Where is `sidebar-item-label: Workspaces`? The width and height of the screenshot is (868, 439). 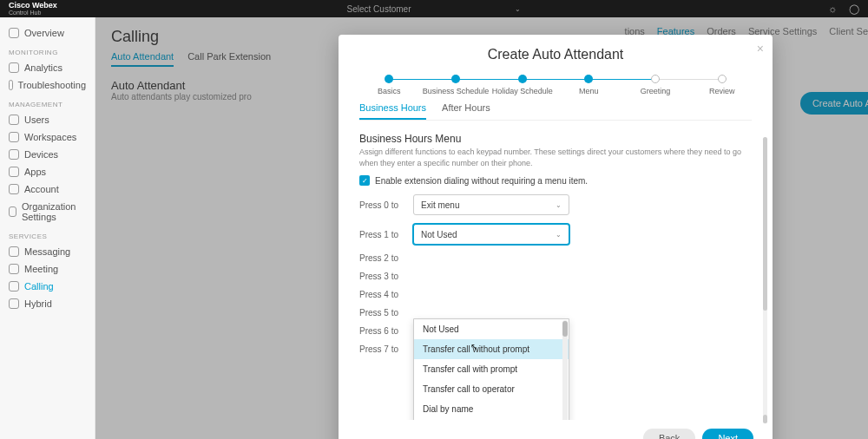
sidebar-item-label: Workspaces is located at coordinates (50, 137).